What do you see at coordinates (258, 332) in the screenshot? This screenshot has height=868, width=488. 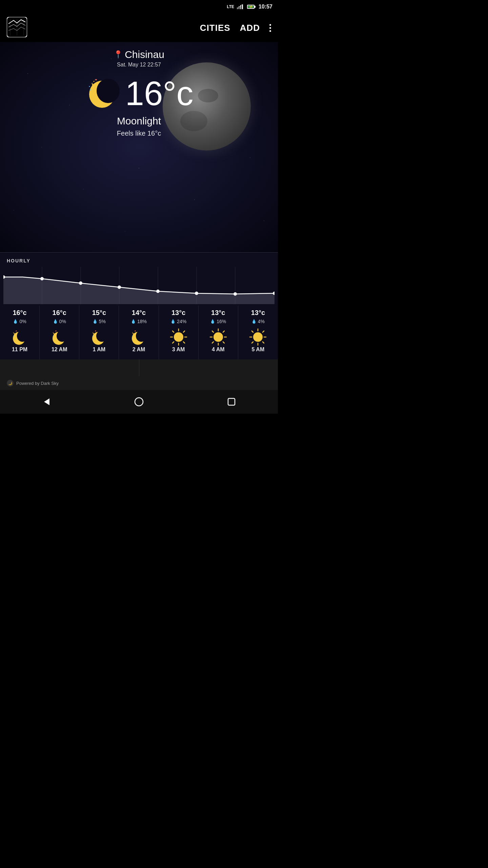 I see `hourly-item: 13°c 💧 4% 5 AM` at bounding box center [258, 332].